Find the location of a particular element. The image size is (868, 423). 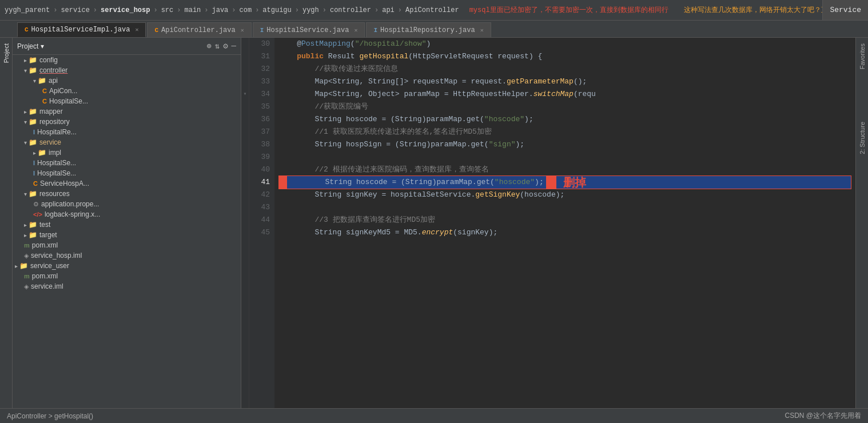

ln-43: 43 is located at coordinates (262, 207).